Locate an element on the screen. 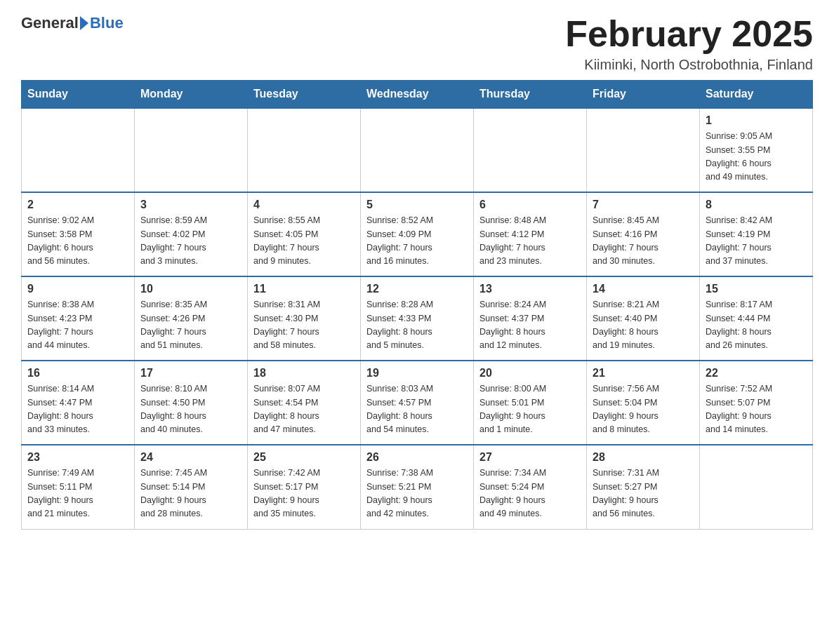 The image size is (834, 644). weekday-header-saturday: Saturday is located at coordinates (757, 95).